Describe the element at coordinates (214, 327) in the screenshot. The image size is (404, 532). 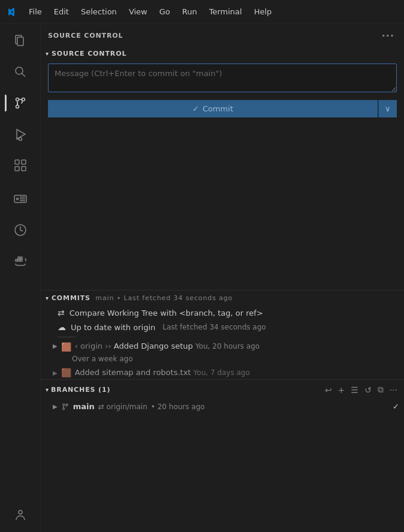
I see `up-to-date-meta: Last fetched 34 seconds ago` at that location.